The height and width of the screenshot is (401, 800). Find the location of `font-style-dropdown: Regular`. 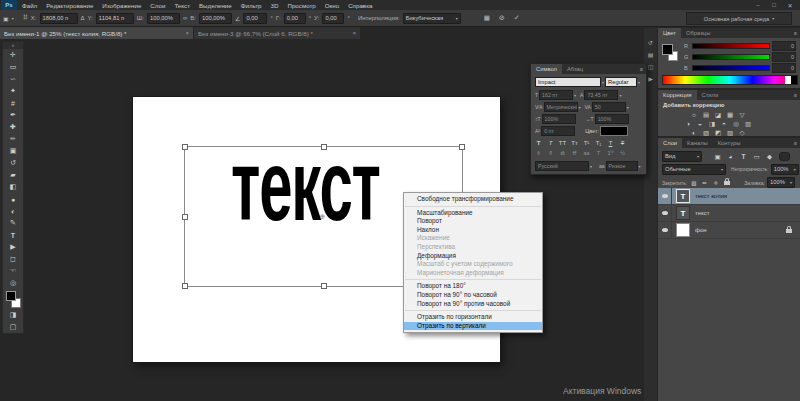

font-style-dropdown: Regular is located at coordinates (621, 82).